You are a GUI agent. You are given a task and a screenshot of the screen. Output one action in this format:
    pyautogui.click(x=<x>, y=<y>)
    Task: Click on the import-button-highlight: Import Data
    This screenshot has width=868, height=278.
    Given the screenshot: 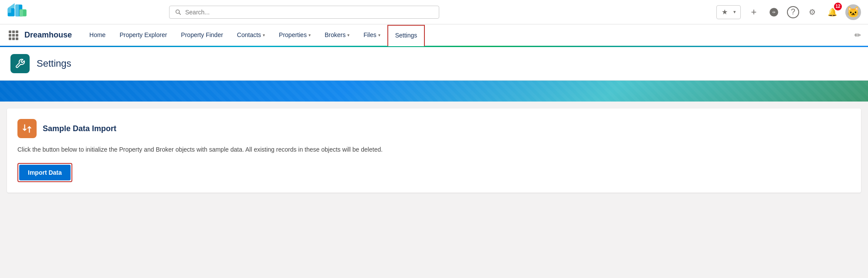 What is the action you would take?
    pyautogui.click(x=45, y=173)
    